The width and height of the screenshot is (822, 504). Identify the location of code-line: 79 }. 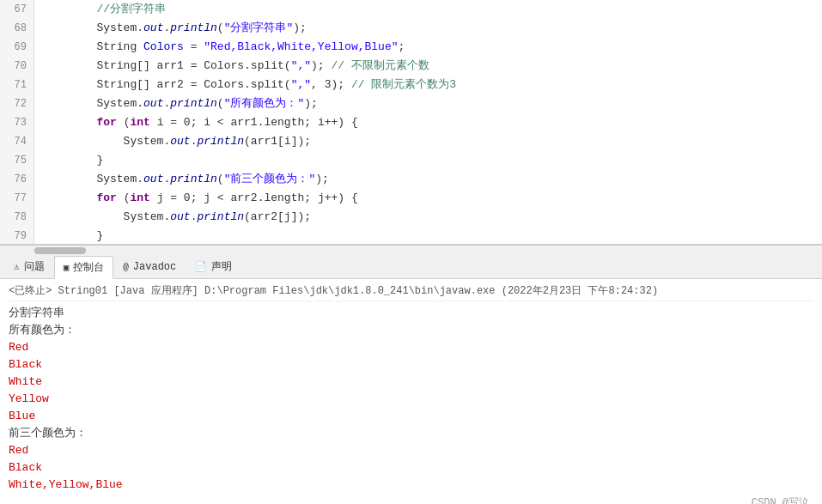
(411, 235).